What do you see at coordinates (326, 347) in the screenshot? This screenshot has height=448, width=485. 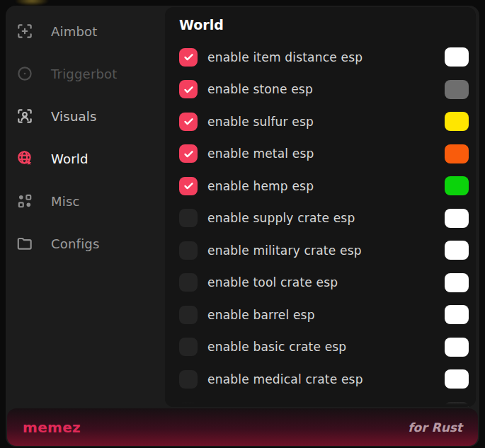 I see `esp-option-label: enable basic crate esp` at bounding box center [326, 347].